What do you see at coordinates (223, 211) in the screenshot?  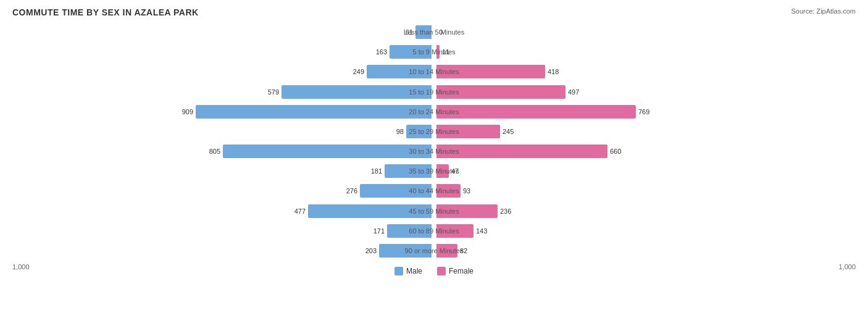 I see `left-section: 477` at bounding box center [223, 211].